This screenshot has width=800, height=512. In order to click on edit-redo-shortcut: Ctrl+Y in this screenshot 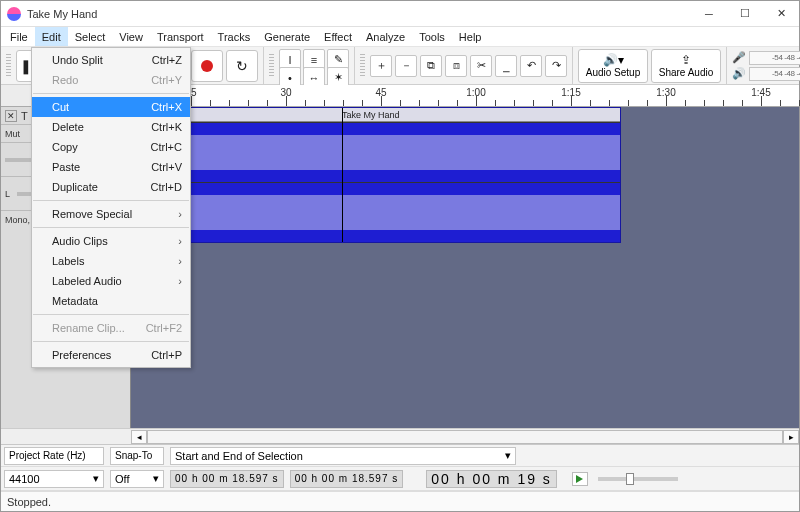, I will do `click(158, 80)`.